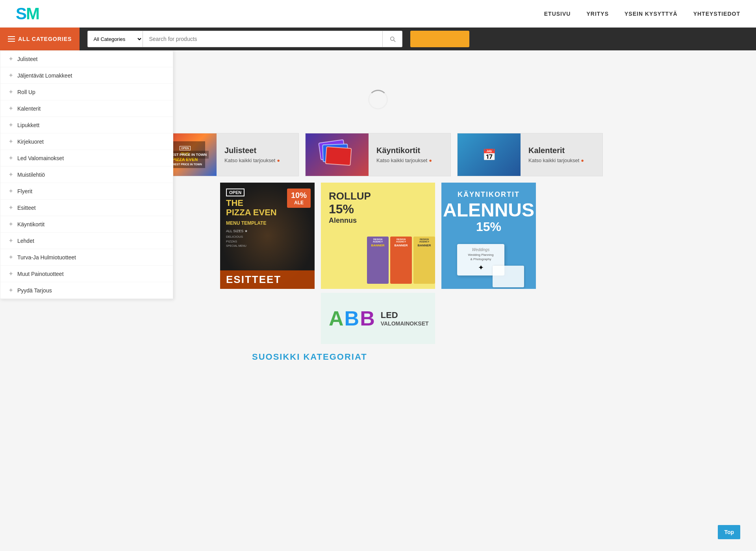 The image size is (756, 551). I want to click on rollup-percent: 15%, so click(378, 209).